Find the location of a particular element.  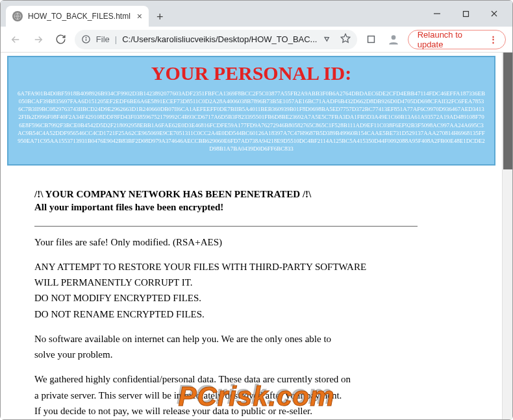

para-safe: Your files are safe! Only modified. (RSA… is located at coordinates (229, 242).